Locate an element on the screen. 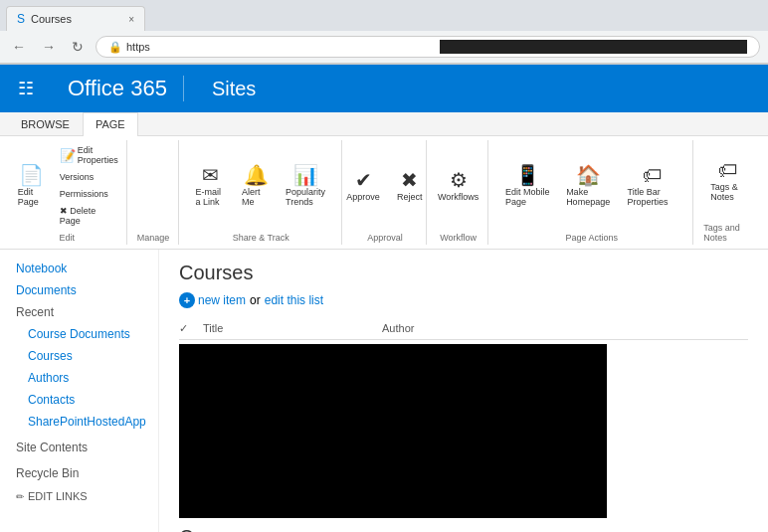 The height and width of the screenshot is (532, 768). workflows-icon: ⚙ is located at coordinates (459, 180).